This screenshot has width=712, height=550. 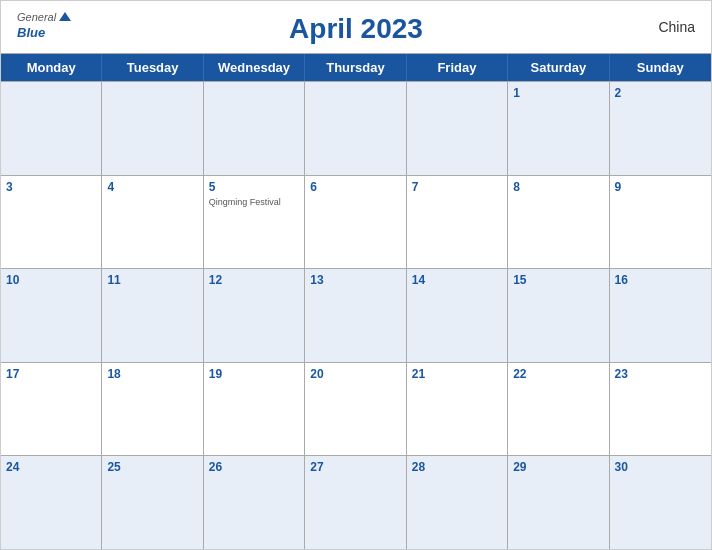 What do you see at coordinates (44, 26) in the screenshot?
I see `logo-area: General Blue` at bounding box center [44, 26].